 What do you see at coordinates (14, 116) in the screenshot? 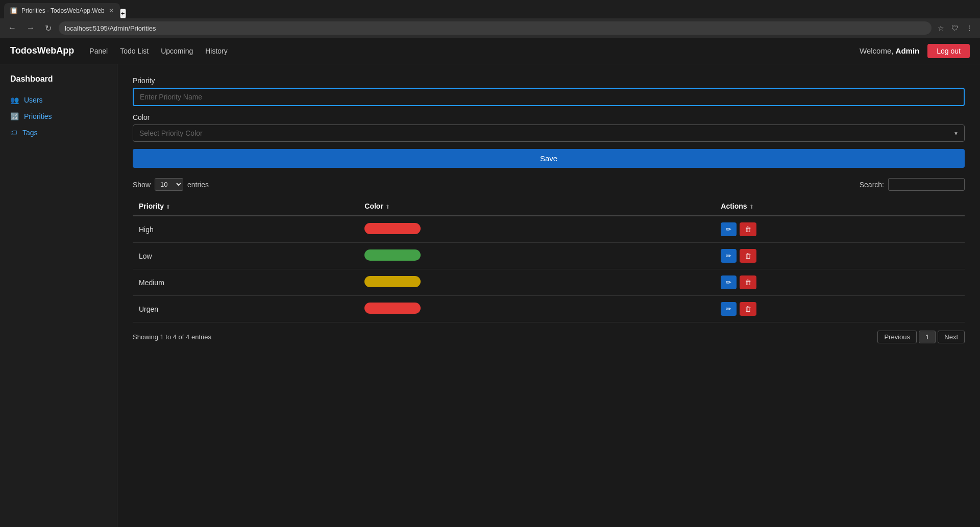
I see `priorities-icon: 🔢` at bounding box center [14, 116].